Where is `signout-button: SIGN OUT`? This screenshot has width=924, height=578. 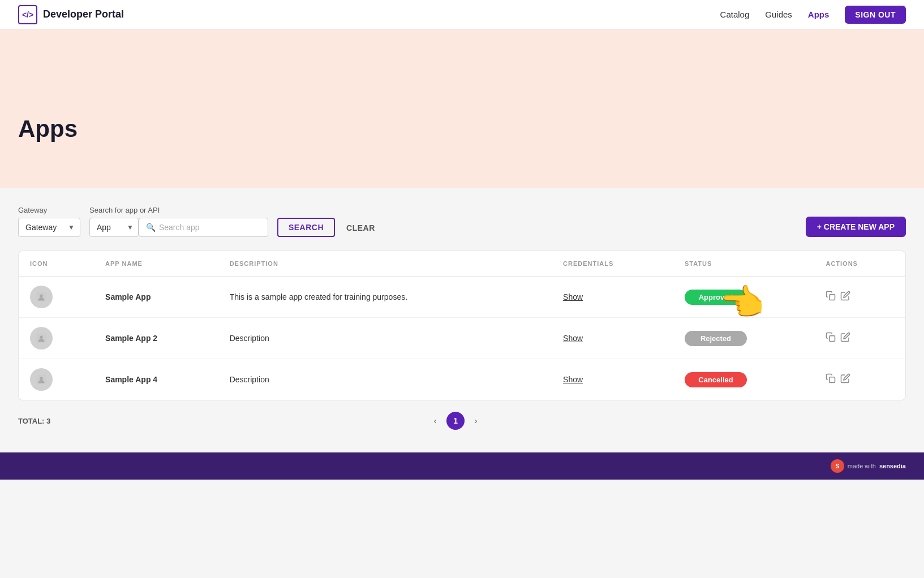 signout-button: SIGN OUT is located at coordinates (875, 15).